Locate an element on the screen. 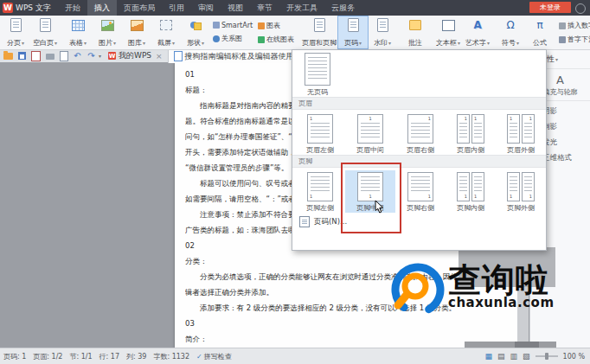  footer-options-row: 1 页脚左侧 1 页脚中间 1 页脚右侧 1 1 页脚内侧 1 is located at coordinates (419, 190).